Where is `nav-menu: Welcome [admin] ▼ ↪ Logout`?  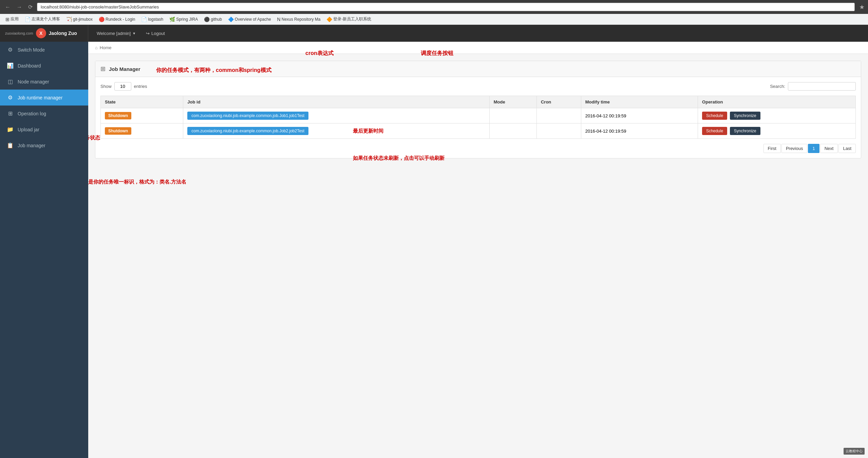
nav-menu: Welcome [admin] ▼ ↪ Logout is located at coordinates (129, 33).